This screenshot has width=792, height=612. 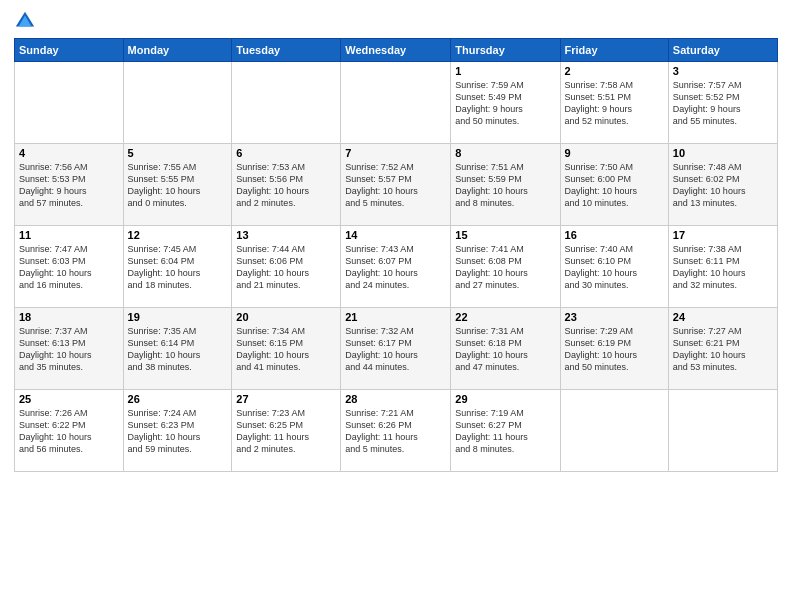 I want to click on calendar-cell: 24Sunrise: 7:27 AM Sunset: 6:21 PM Dayli…, so click(x=722, y=349).